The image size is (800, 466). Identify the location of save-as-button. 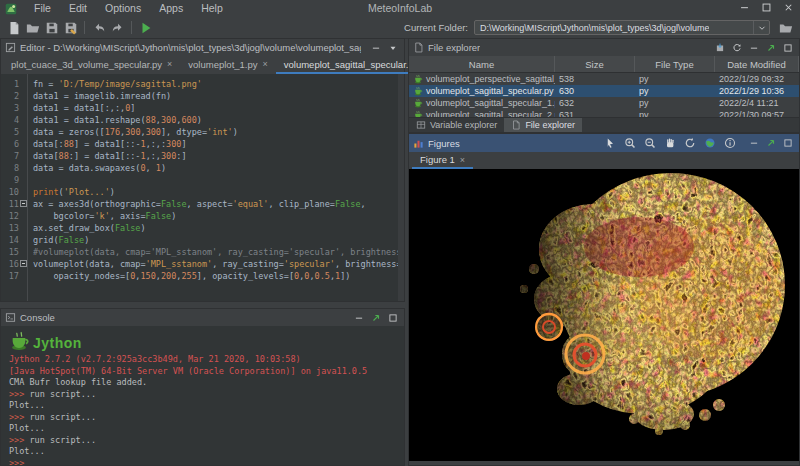
(70, 28).